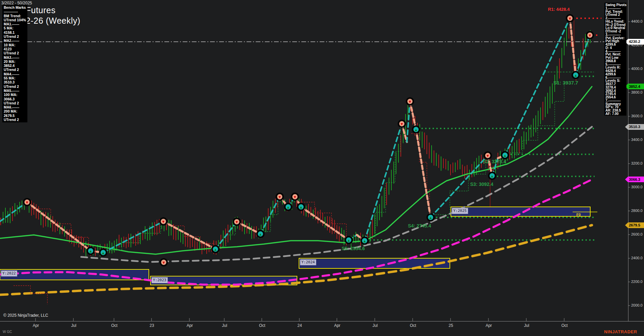 The height and width of the screenshot is (336, 644). Describe the element at coordinates (16, 28) in the screenshot. I see `benchmarks-line: 5 MA:` at that location.